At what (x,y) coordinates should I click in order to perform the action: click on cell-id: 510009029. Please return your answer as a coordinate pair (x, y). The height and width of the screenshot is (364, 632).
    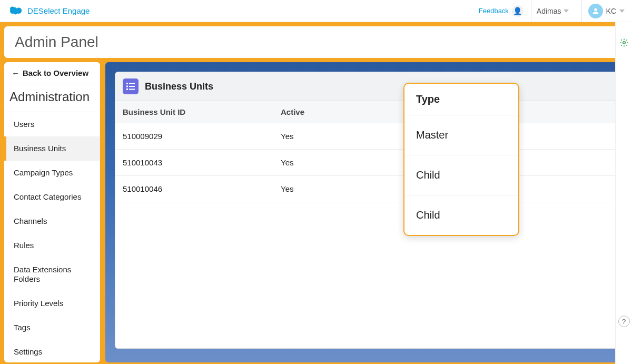
    Looking at the image, I should click on (194, 136).